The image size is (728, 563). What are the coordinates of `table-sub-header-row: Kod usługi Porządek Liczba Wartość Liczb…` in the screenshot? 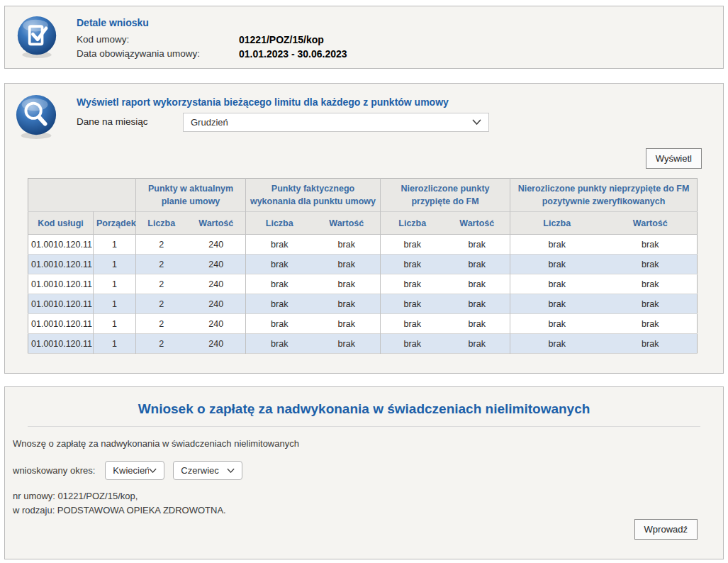 It's located at (363, 223).